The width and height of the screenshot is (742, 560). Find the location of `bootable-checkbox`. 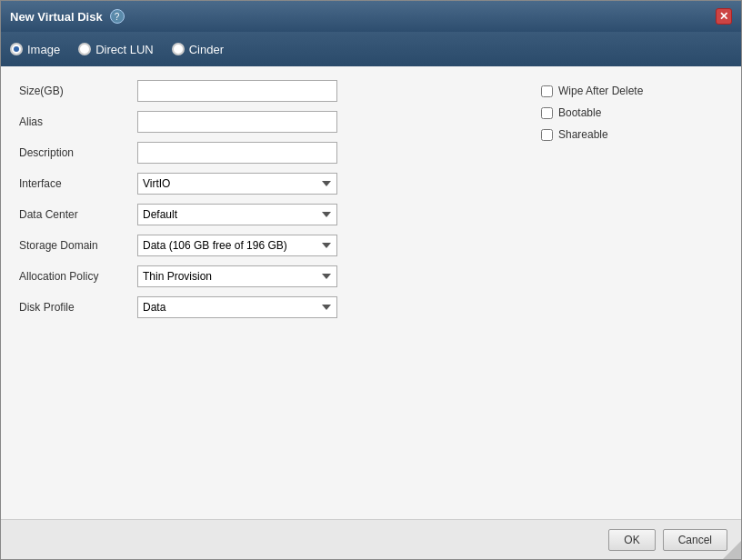

bootable-checkbox is located at coordinates (547, 113).